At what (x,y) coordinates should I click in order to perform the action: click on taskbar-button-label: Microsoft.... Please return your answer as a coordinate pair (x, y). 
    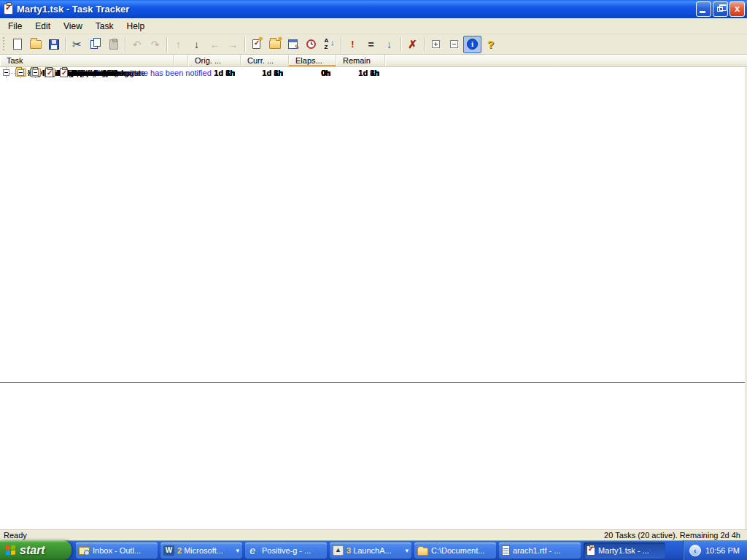
    Looking at the image, I should click on (209, 551).